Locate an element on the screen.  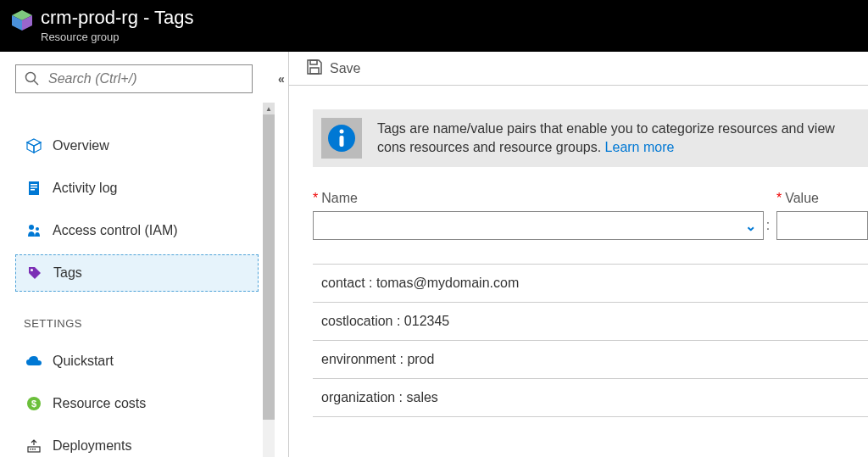
sidebar-item-overview: Overview is located at coordinates (137, 146).